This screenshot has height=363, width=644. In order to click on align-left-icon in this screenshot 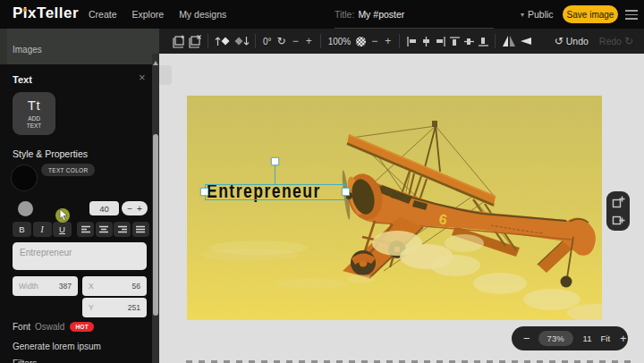, I will do `click(411, 41)`.